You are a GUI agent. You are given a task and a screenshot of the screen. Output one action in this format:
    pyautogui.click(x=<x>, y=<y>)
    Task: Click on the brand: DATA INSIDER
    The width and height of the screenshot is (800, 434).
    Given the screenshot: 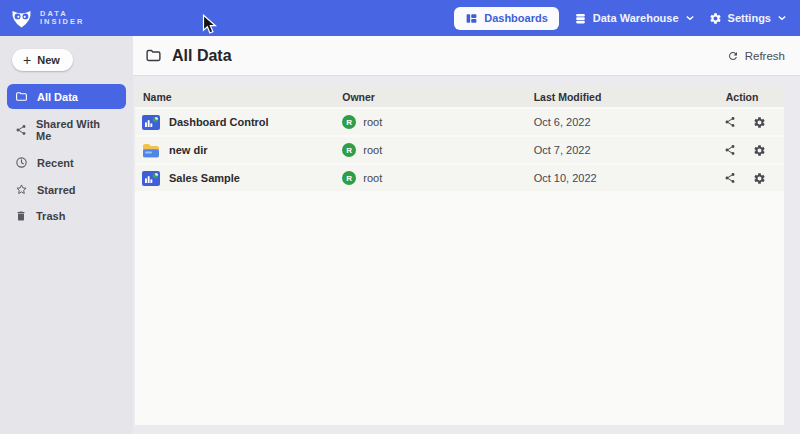 What is the action you would take?
    pyautogui.click(x=47, y=18)
    